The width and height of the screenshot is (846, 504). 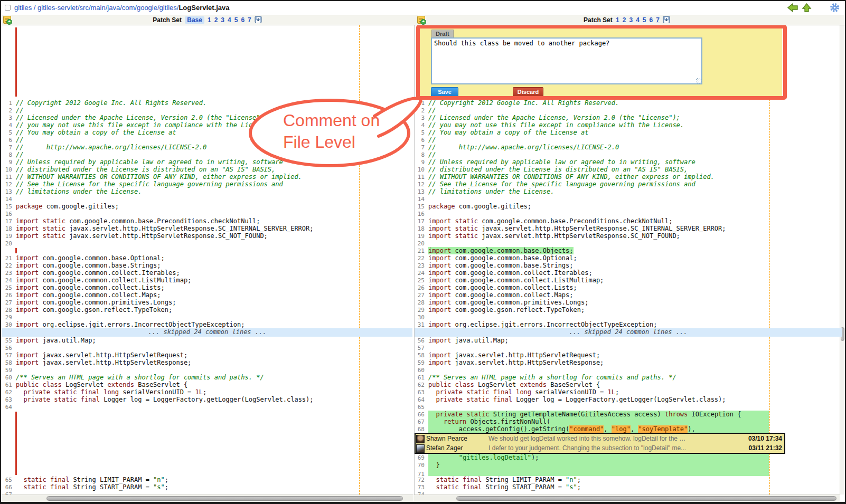 I want to click on scrollbar-thumb, so click(x=225, y=498).